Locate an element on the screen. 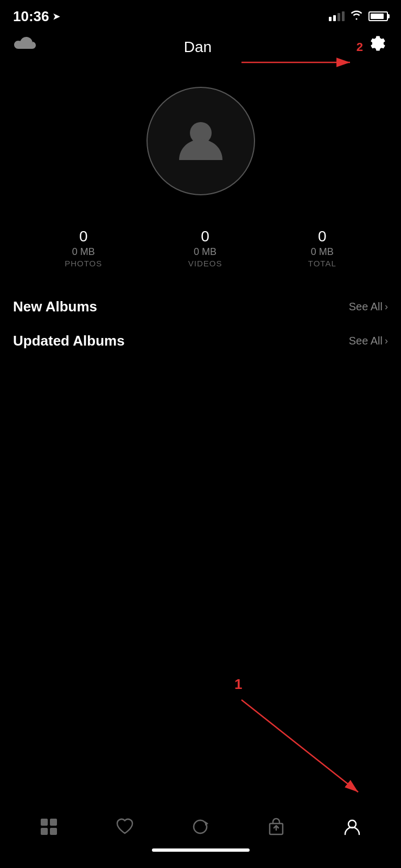  photos-label: PHOTOS is located at coordinates (84, 264).